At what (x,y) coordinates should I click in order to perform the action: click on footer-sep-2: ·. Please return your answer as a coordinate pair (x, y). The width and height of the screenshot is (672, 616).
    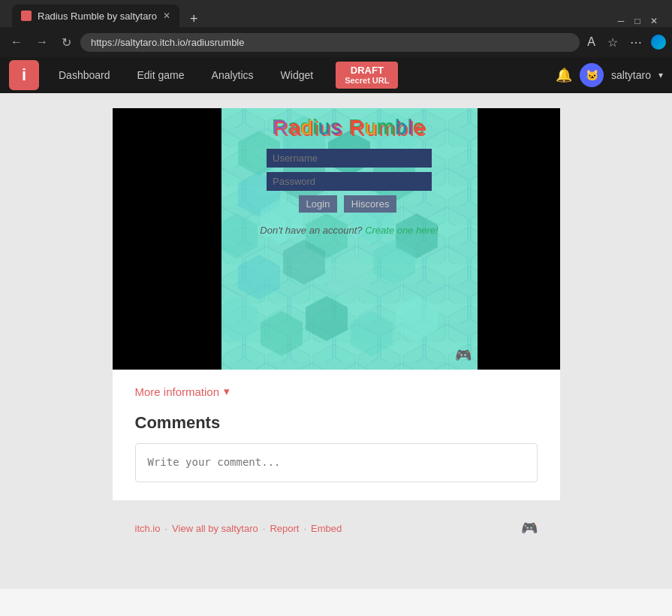
    Looking at the image, I should click on (264, 529).